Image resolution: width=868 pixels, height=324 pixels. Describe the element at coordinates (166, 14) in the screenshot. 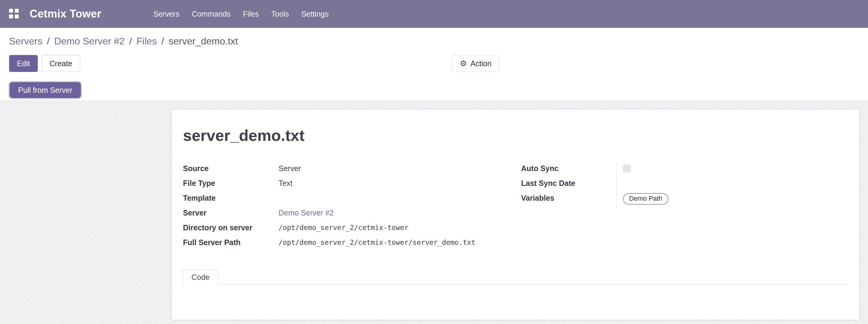

I see `nav-item-servers: Servers` at that location.